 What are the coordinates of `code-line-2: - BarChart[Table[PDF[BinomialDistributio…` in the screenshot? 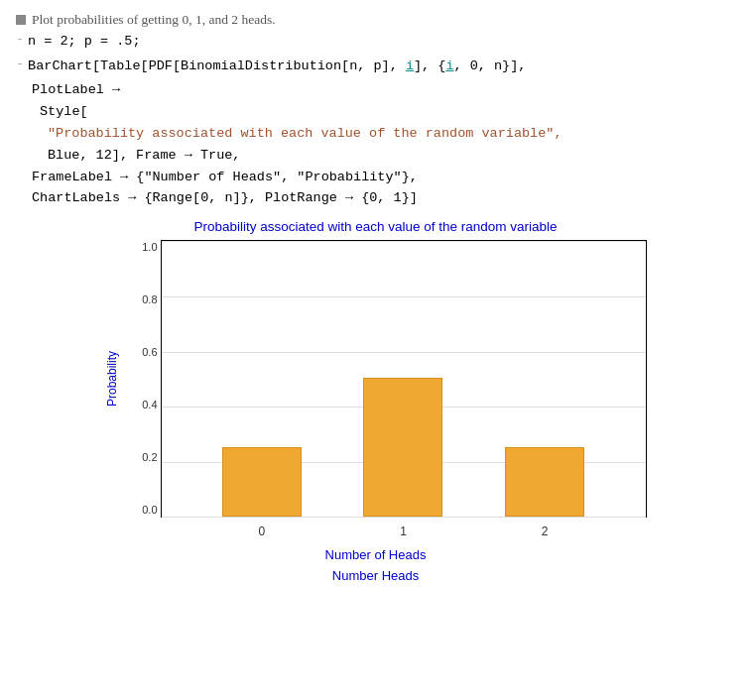 It's located at (375, 67).